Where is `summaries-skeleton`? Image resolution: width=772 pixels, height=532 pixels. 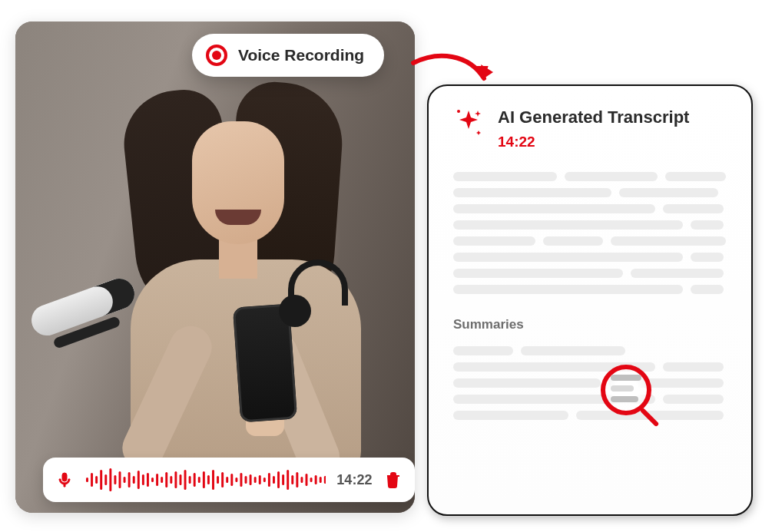
summaries-skeleton is located at coordinates (590, 383).